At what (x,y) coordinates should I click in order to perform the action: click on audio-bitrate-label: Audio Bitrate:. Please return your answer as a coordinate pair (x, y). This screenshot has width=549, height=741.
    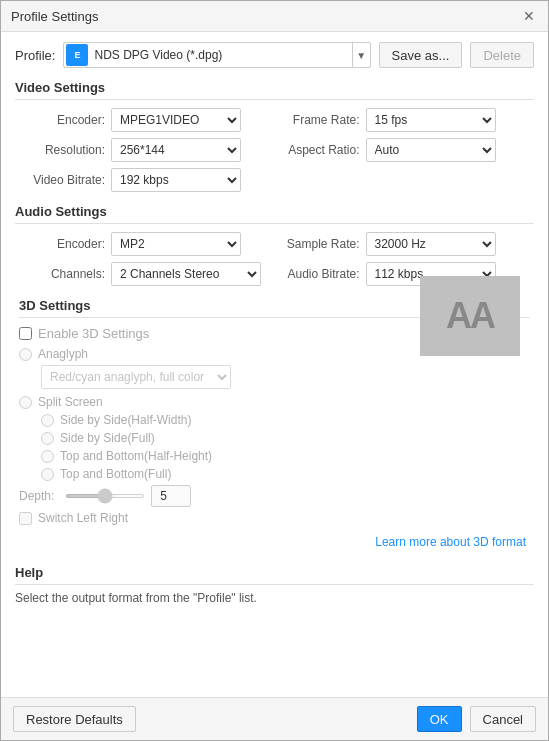
    Looking at the image, I should click on (320, 274).